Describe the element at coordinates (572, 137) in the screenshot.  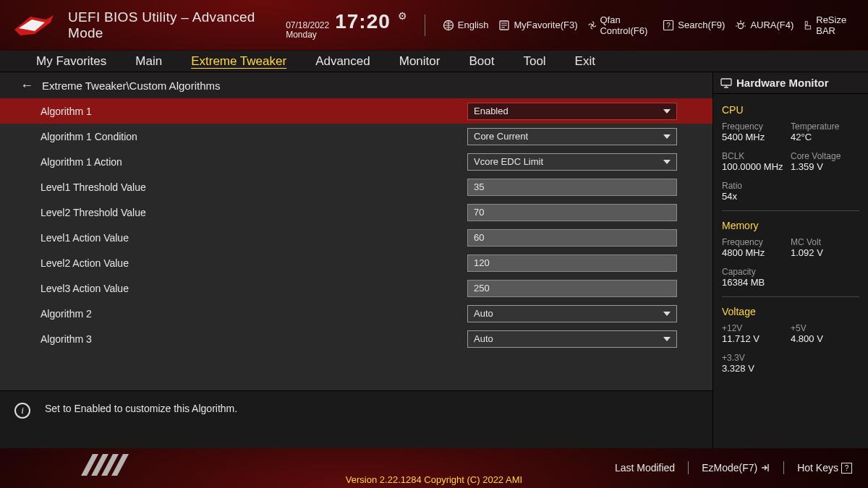
I see `setting-dropdown: Core Current` at that location.